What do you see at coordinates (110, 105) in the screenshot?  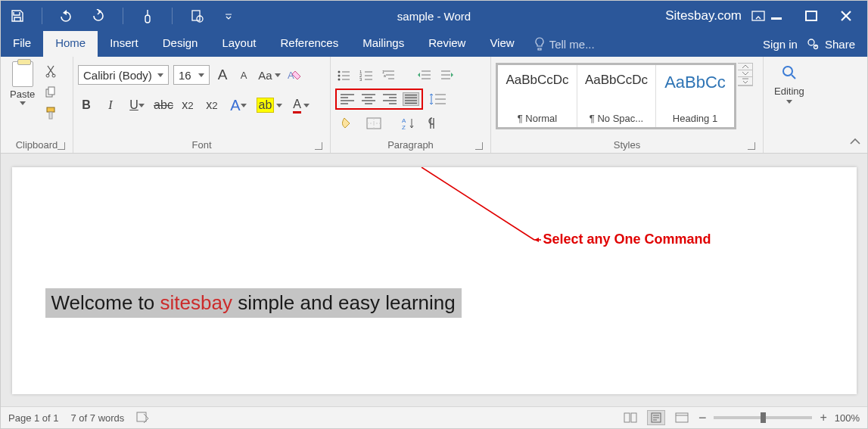 I see `italic-button: I` at bounding box center [110, 105].